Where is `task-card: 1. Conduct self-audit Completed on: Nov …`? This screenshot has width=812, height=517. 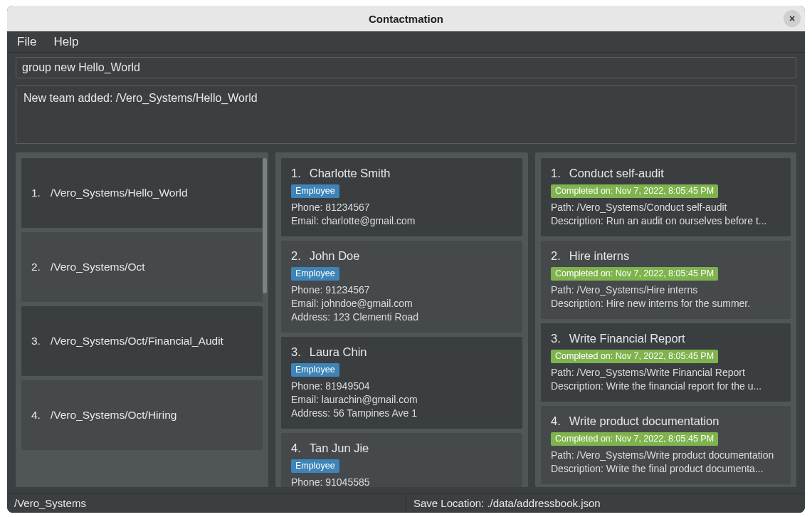 task-card: 1. Conduct self-audit Completed on: Nov … is located at coordinates (666, 197).